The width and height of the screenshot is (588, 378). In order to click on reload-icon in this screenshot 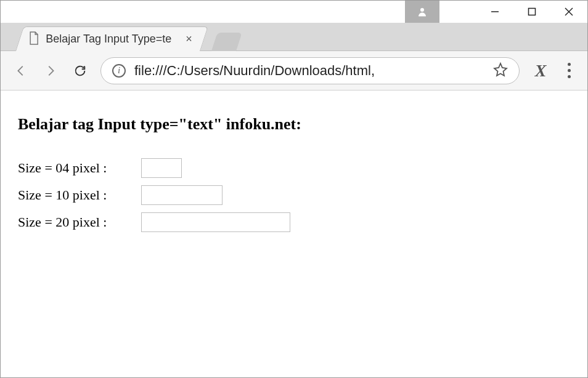, I will do `click(80, 71)`.